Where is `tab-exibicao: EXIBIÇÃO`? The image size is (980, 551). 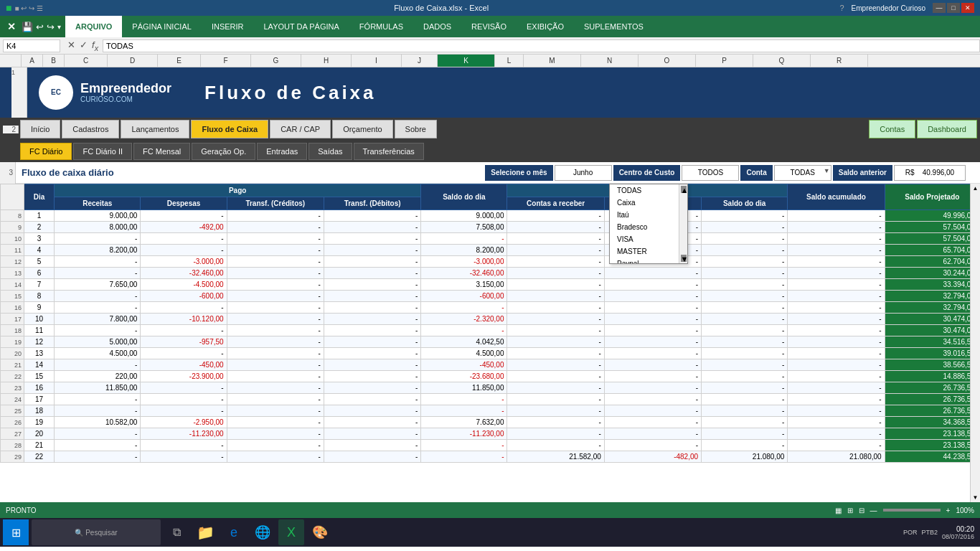
tab-exibicao: EXIBIÇÃO is located at coordinates (545, 27).